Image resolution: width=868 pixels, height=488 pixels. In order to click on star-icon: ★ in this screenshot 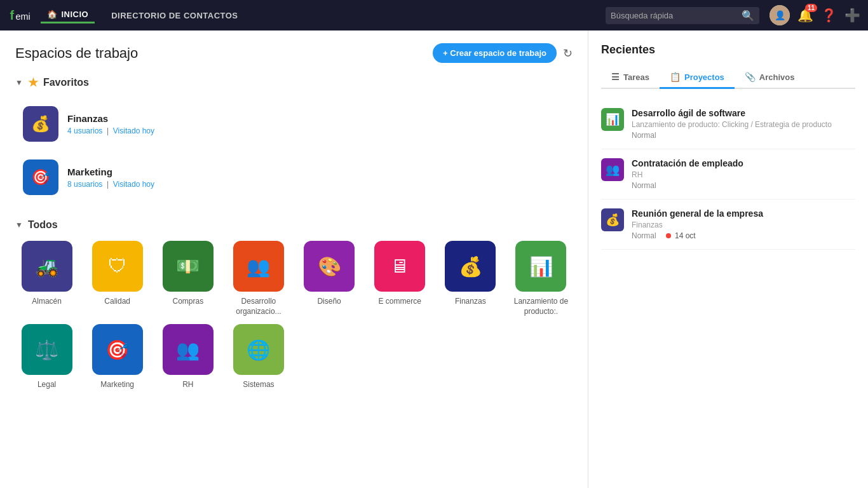, I will do `click(33, 83)`.